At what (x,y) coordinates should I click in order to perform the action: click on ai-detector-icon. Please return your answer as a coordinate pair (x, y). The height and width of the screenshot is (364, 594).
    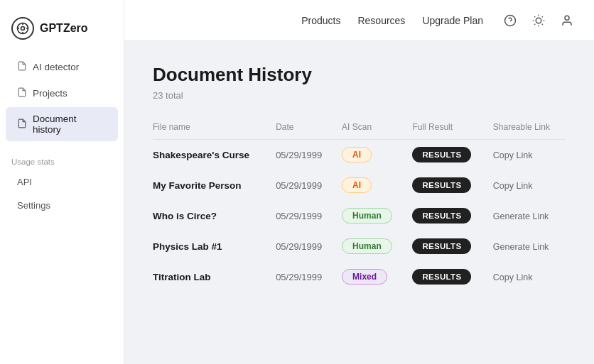
    Looking at the image, I should click on (22, 67).